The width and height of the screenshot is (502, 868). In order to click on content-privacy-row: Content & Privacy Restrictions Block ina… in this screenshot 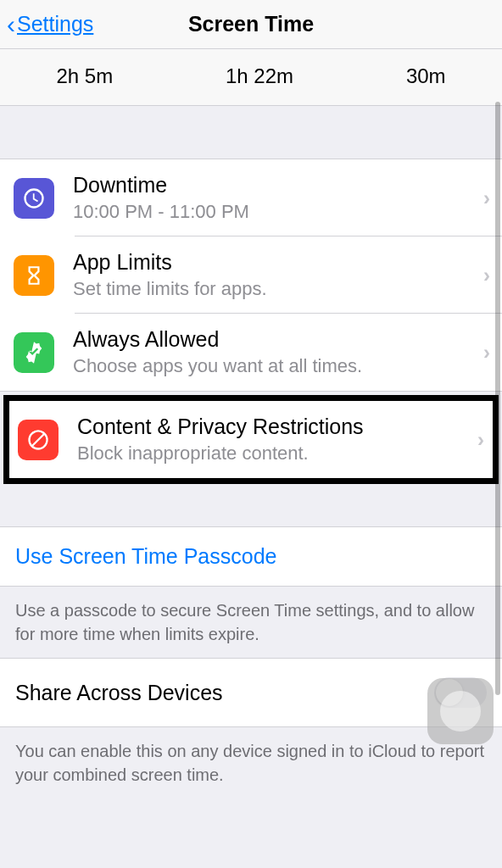, I will do `click(251, 439)`.